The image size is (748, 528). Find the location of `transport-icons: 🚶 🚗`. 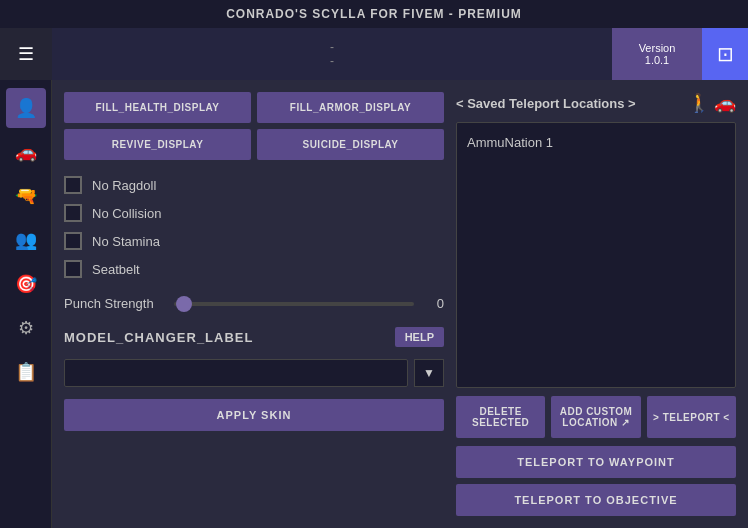

transport-icons: 🚶 🚗 is located at coordinates (712, 103).